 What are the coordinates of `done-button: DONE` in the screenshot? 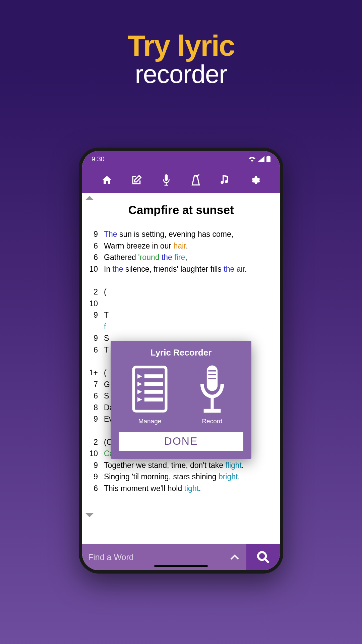 It's located at (181, 441).